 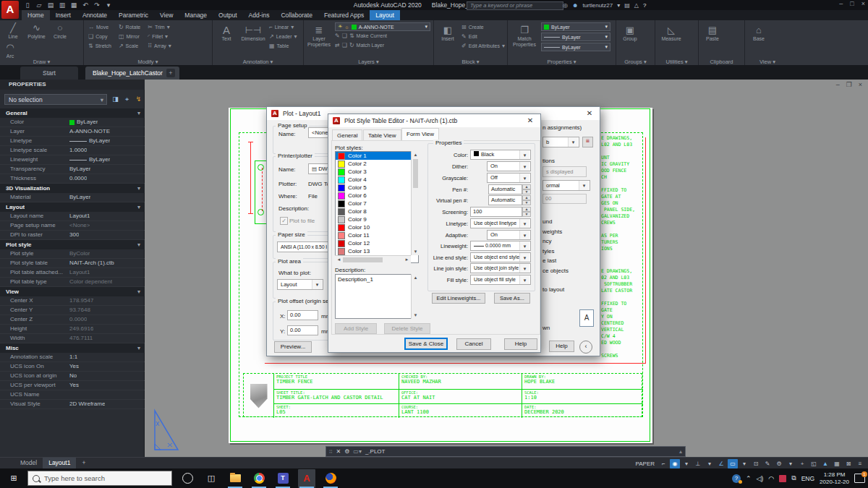 What do you see at coordinates (825, 464) in the screenshot?
I see `status-icon: ▲` at bounding box center [825, 464].